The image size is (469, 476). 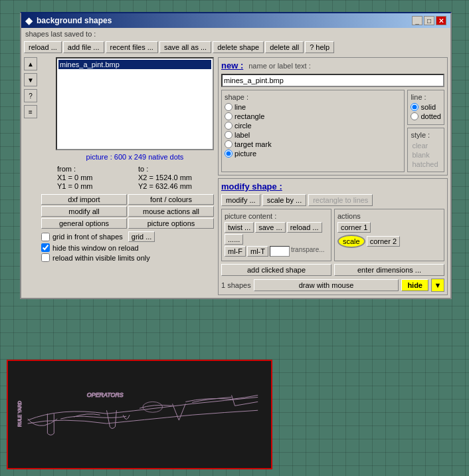 What do you see at coordinates (233, 65) in the screenshot?
I see `new-label: new :` at bounding box center [233, 65].